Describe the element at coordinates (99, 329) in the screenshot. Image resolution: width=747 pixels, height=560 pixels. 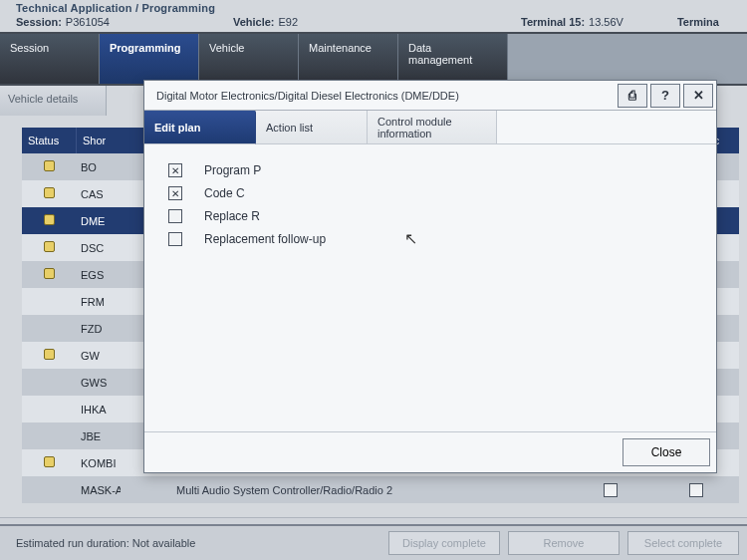
I see `short-name: FZD` at that location.